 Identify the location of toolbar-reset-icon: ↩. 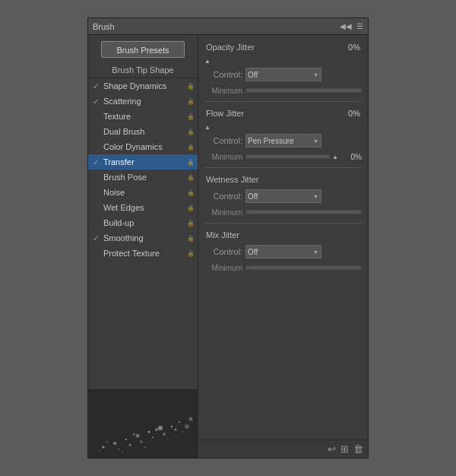
(331, 449).